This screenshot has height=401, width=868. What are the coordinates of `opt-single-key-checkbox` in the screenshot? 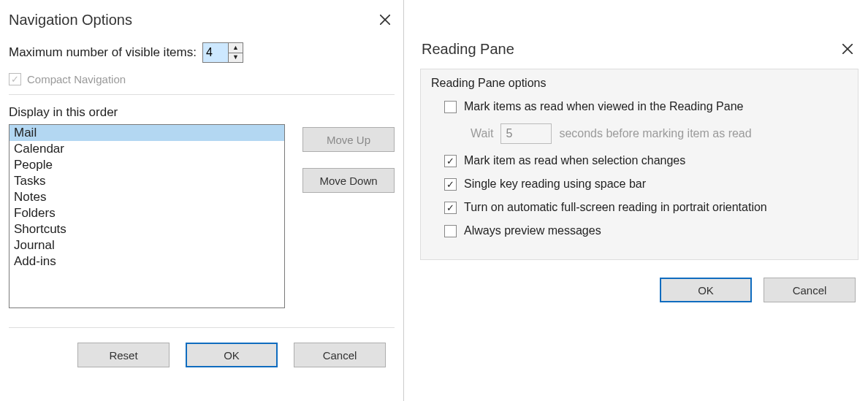 It's located at (450, 184).